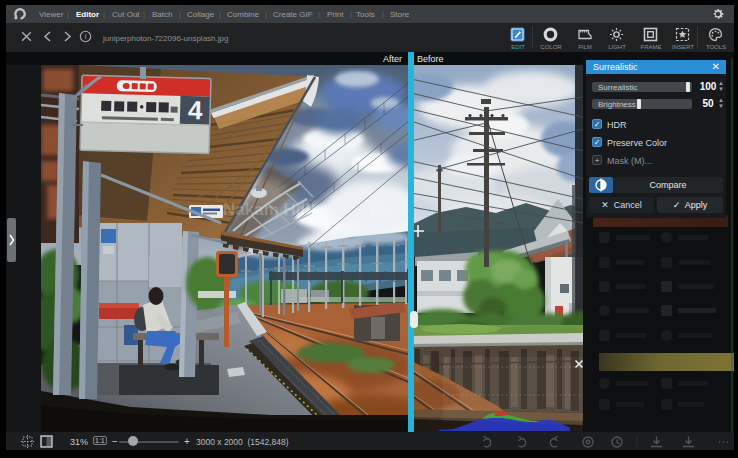 This screenshot has height=458, width=738. Describe the element at coordinates (86, 36) in the screenshot. I see `svg-text: i` at that location.